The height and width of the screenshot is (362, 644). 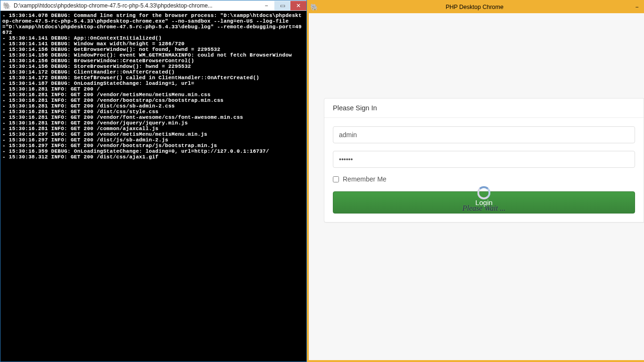 I want to click on password-input, so click(x=484, y=159).